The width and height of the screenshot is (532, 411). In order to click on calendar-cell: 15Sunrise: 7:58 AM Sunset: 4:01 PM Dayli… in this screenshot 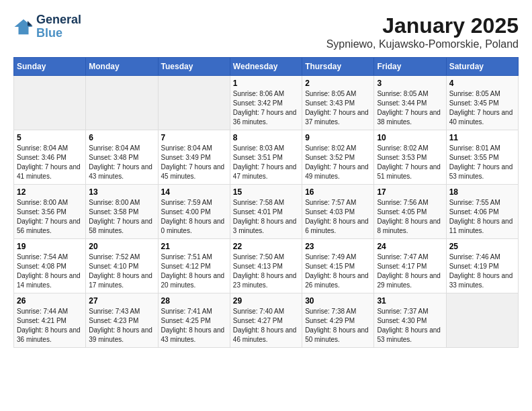, I will do `click(266, 212)`.